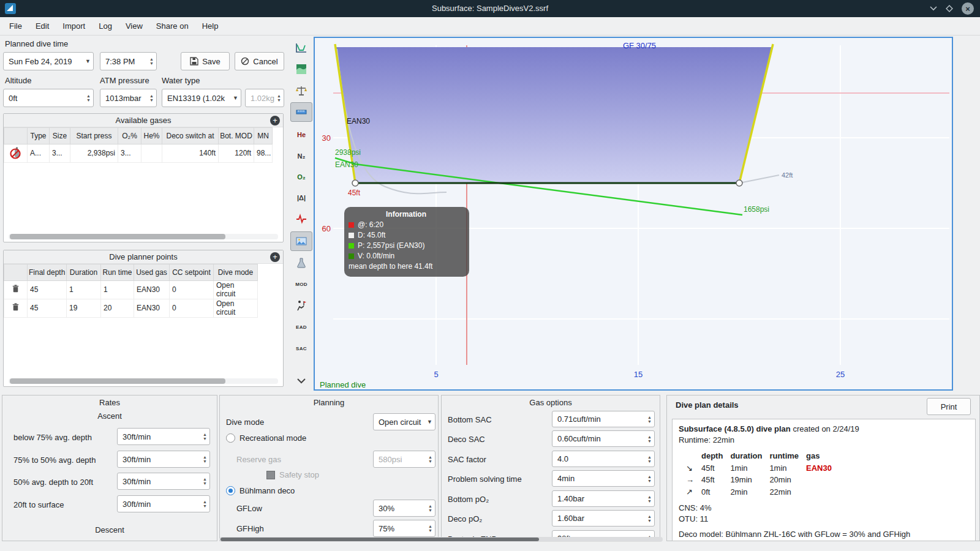 This screenshot has height=551, width=980. What do you see at coordinates (202, 98) in the screenshot?
I see `water-type-combo: EN13319 (1.02k ▼` at bounding box center [202, 98].